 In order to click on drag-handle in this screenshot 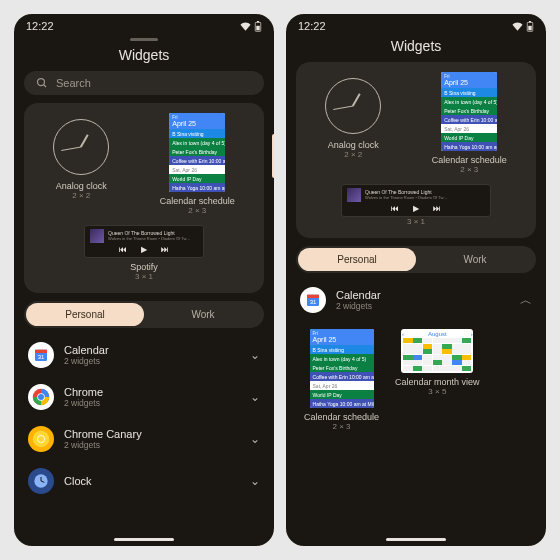, I will do `click(144, 40)`.